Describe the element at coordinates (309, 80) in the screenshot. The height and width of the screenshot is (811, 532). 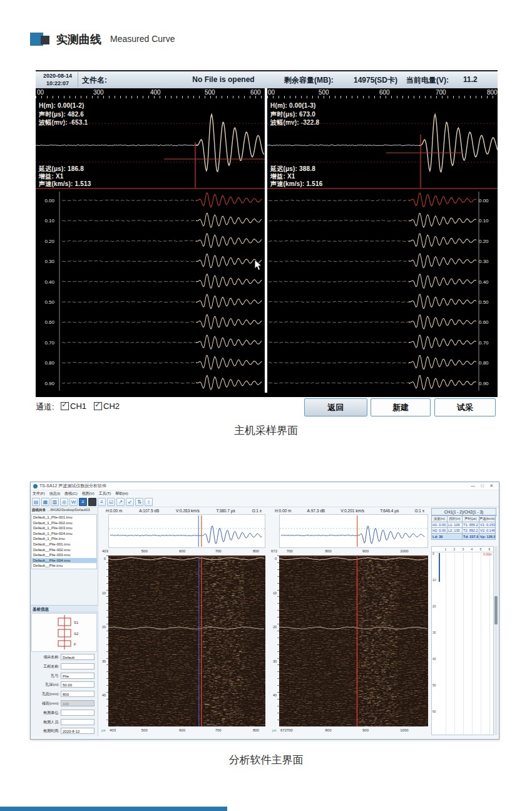
I see `storage-label: 剩余容量(MB):` at that location.